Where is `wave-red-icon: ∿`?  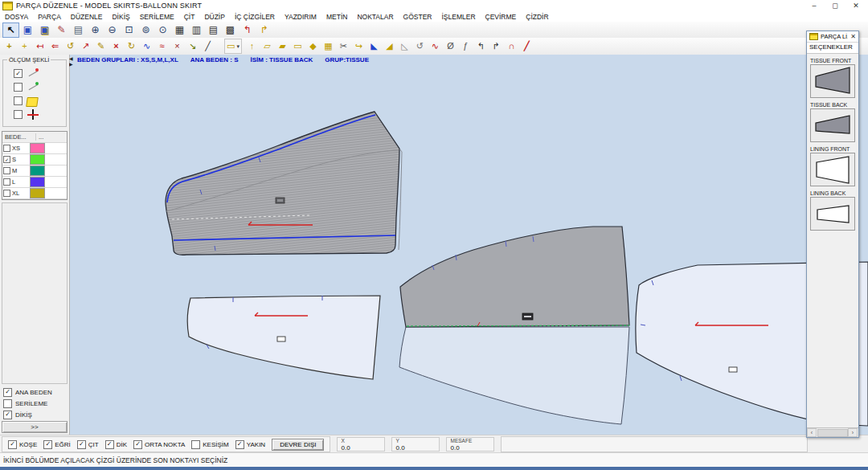 wave-red-icon: ∿ is located at coordinates (436, 47).